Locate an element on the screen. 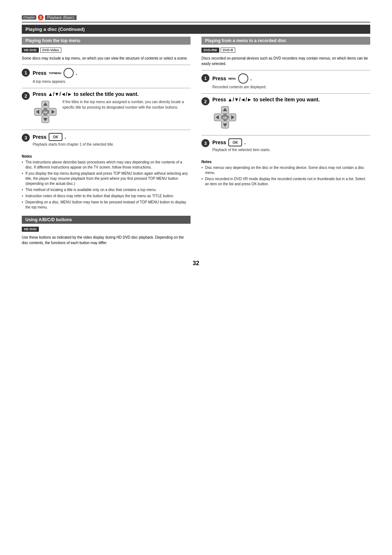  left-step-1: 1 Press TOPMENU . A top menu appears. is located at coordinates (106, 76).